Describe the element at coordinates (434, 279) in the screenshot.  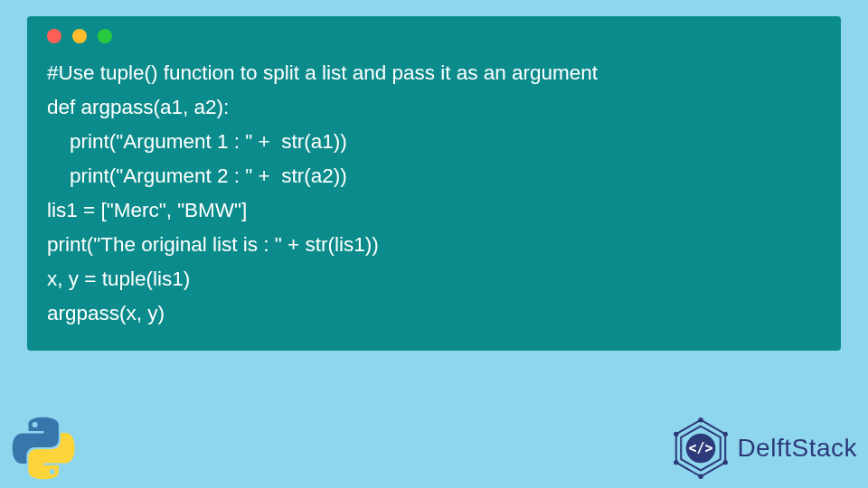
I see `code-line: x, y = tuple(lis1)` at that location.